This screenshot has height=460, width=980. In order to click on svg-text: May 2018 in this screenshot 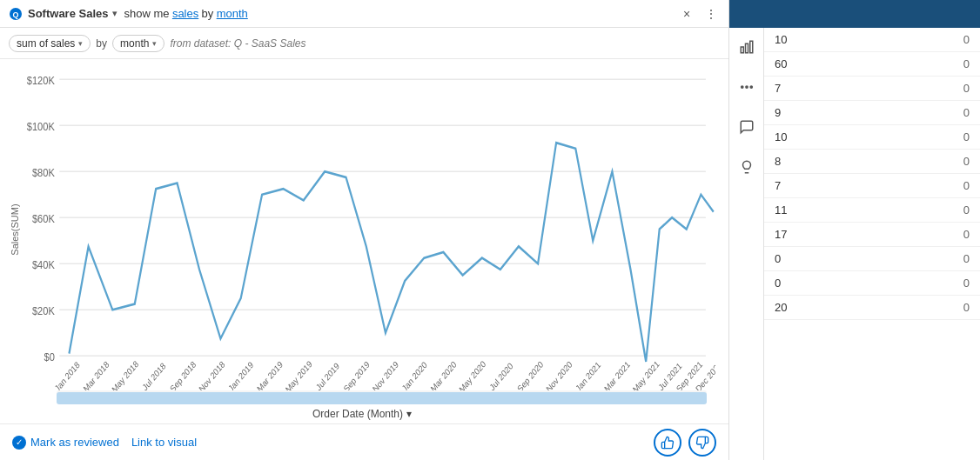, I will do `click(125, 374)`.